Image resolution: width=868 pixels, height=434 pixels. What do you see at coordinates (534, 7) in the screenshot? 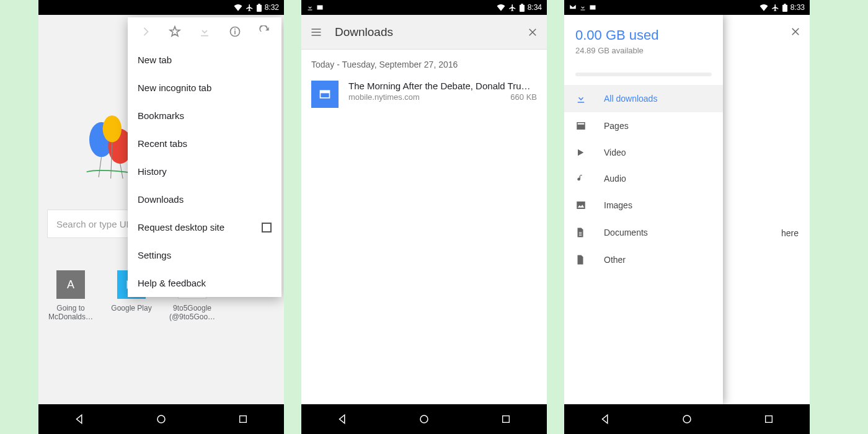
I see `statusbar-time: 8:34` at bounding box center [534, 7].